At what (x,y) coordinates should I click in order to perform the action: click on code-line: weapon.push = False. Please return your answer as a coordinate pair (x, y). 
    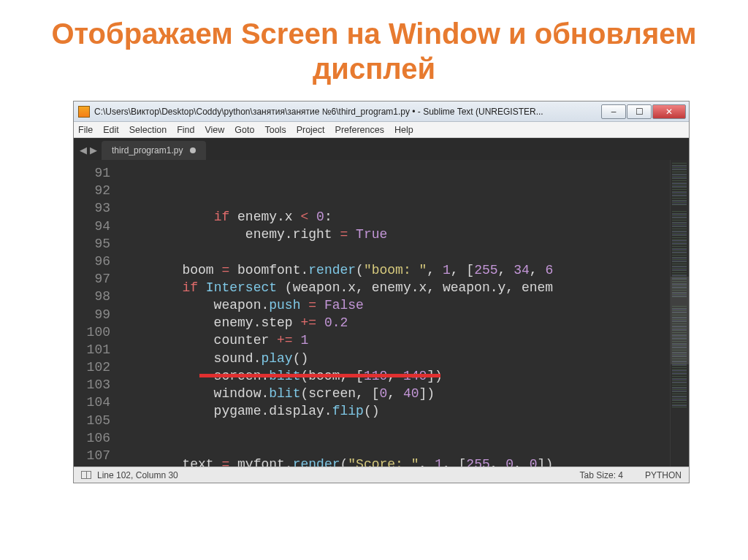
    Looking at the image, I should click on (394, 305).